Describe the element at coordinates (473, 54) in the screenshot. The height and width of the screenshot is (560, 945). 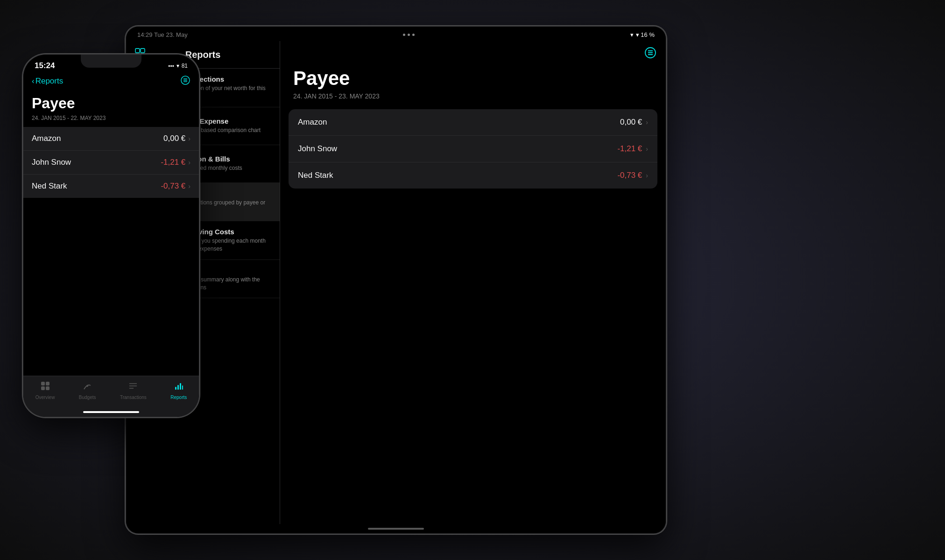
I see `tablet-detail-header` at that location.